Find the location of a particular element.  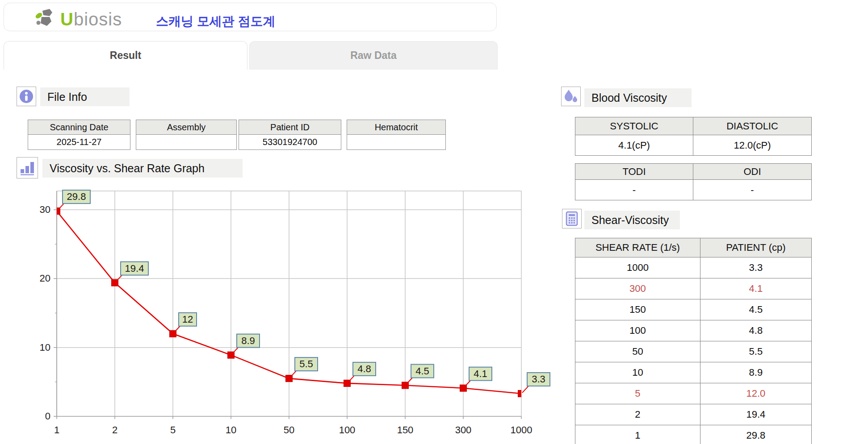

file-info-field-label: Scanning Date is located at coordinates (79, 128).